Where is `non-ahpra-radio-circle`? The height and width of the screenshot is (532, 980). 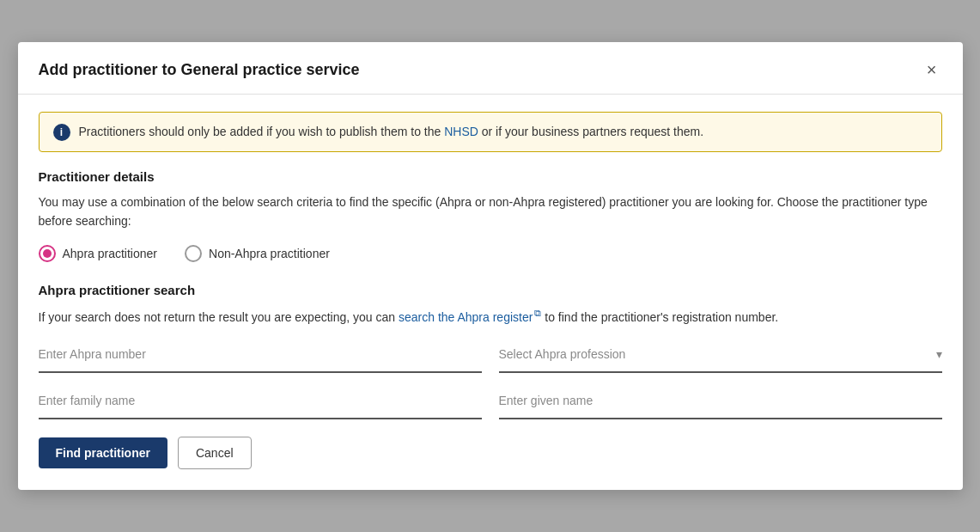
non-ahpra-radio-circle is located at coordinates (193, 254).